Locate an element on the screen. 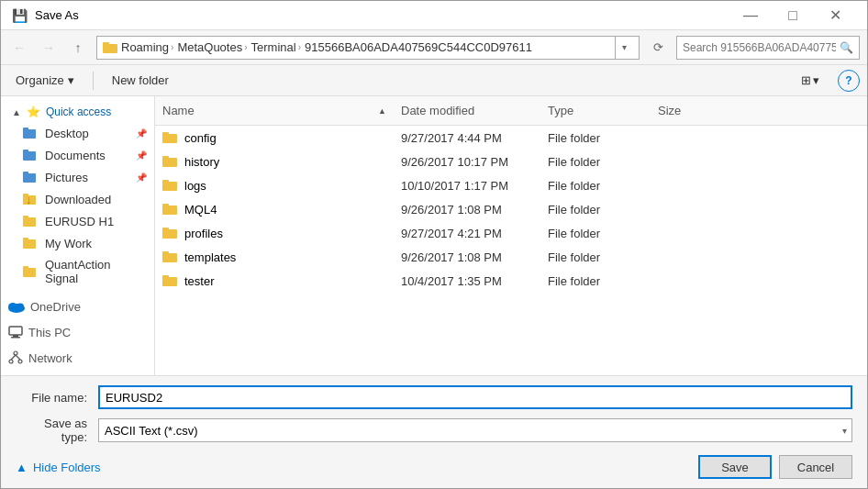 The width and height of the screenshot is (868, 489). help-button: ? is located at coordinates (849, 81).